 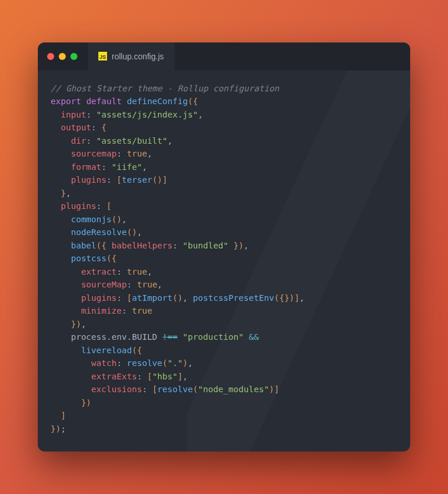 I want to click on js-file-icon: JS, so click(x=102, y=56).